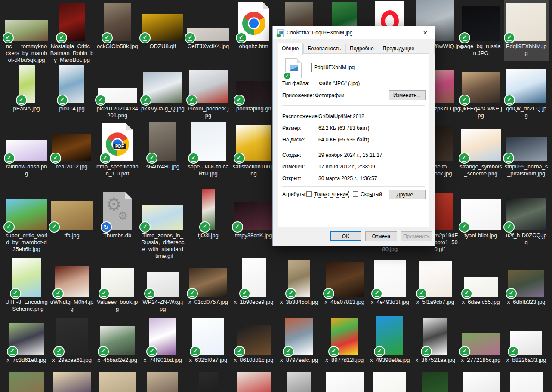 This screenshot has height=392, width=552. What do you see at coordinates (527, 170) in the screenshot?
I see `file-label: strip059_borba_s_piratstvom.jpg` at bounding box center [527, 170].